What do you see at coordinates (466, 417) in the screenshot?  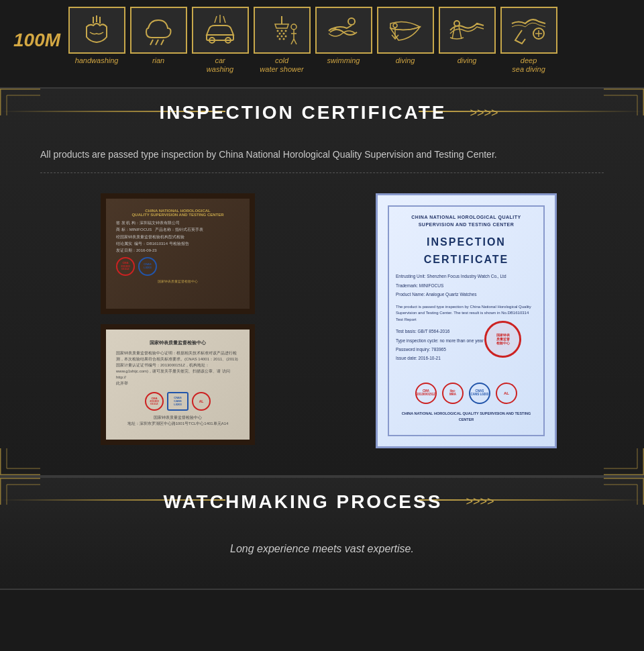 I see `official-cert-footer: CHINA NATIONAL HOROLOGICAL QUALITY SUPER…` at bounding box center [466, 417].